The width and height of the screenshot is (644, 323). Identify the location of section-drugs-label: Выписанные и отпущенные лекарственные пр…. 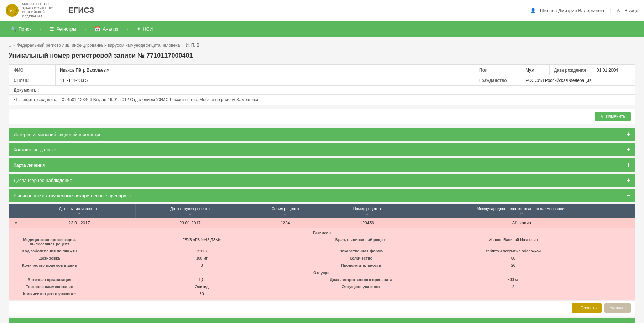
(73, 196).